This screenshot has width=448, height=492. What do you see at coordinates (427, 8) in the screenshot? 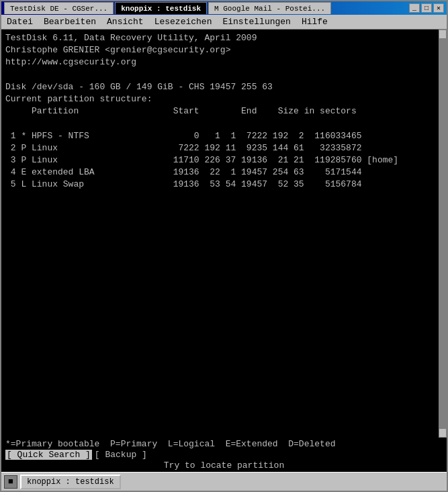
I see `window-controls: _ □ ✕` at bounding box center [427, 8].